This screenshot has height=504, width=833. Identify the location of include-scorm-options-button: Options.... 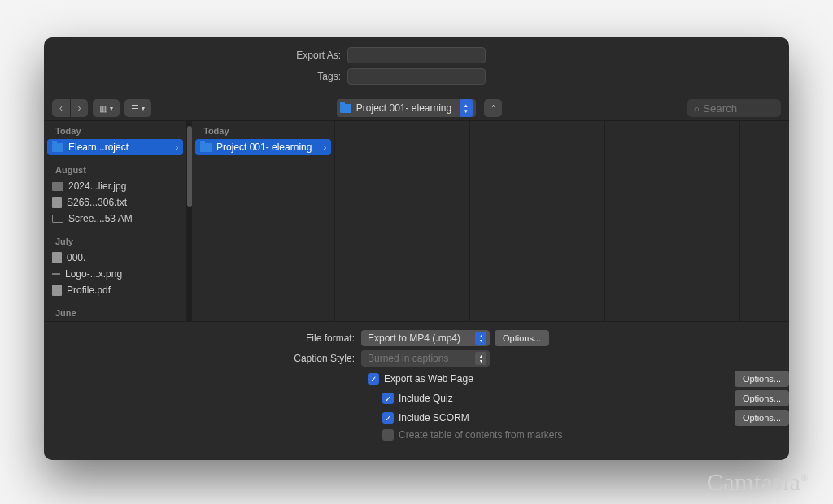
(761, 418).